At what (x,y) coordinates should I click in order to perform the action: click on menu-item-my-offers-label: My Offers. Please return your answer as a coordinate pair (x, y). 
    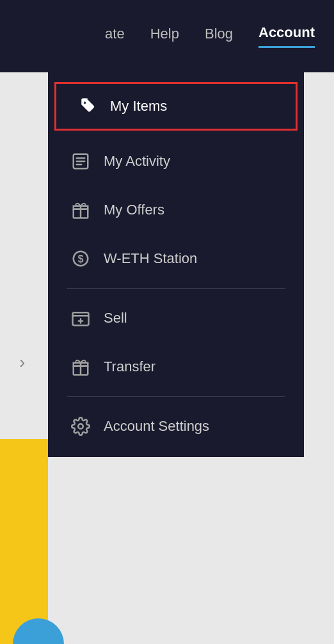
    Looking at the image, I should click on (134, 210).